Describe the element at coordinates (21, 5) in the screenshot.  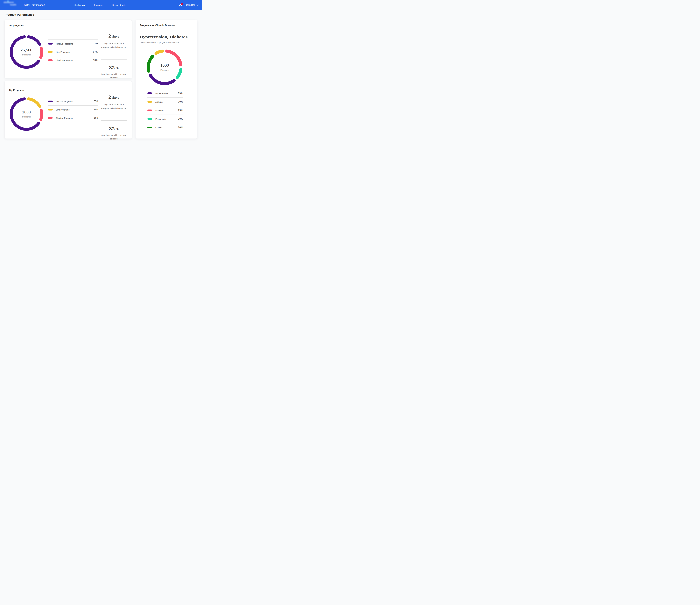
I see `header-divider` at that location.